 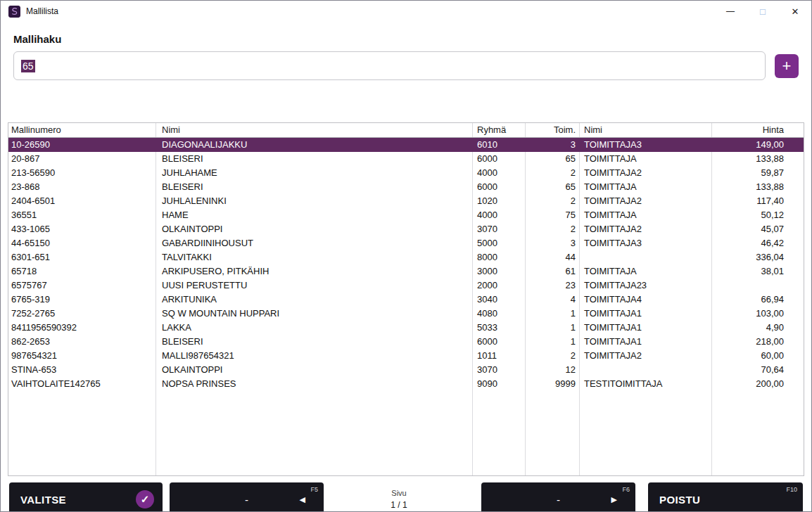 I want to click on table-cell: 38,01, so click(x=758, y=271).